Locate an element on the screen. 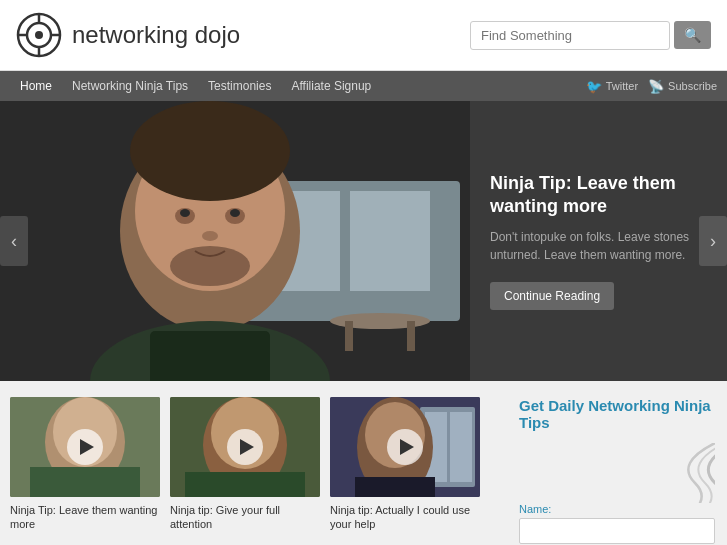  logo-icon is located at coordinates (39, 35).